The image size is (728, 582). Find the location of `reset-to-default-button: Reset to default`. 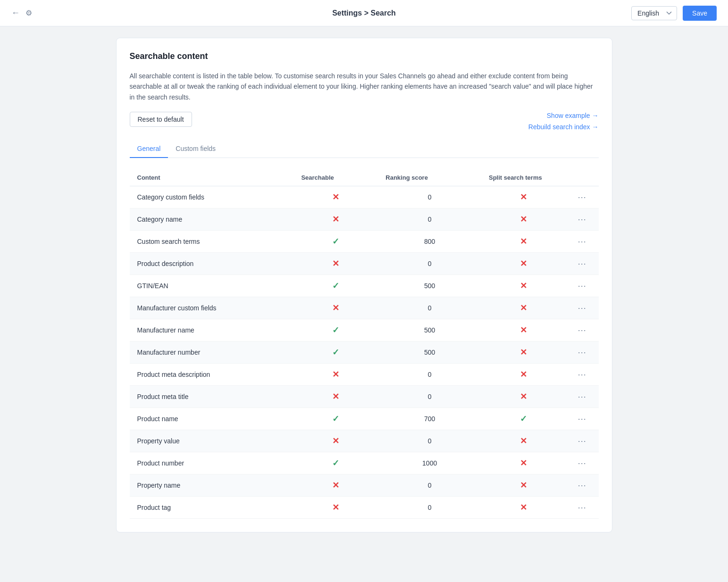

reset-to-default-button: Reset to default is located at coordinates (161, 119).